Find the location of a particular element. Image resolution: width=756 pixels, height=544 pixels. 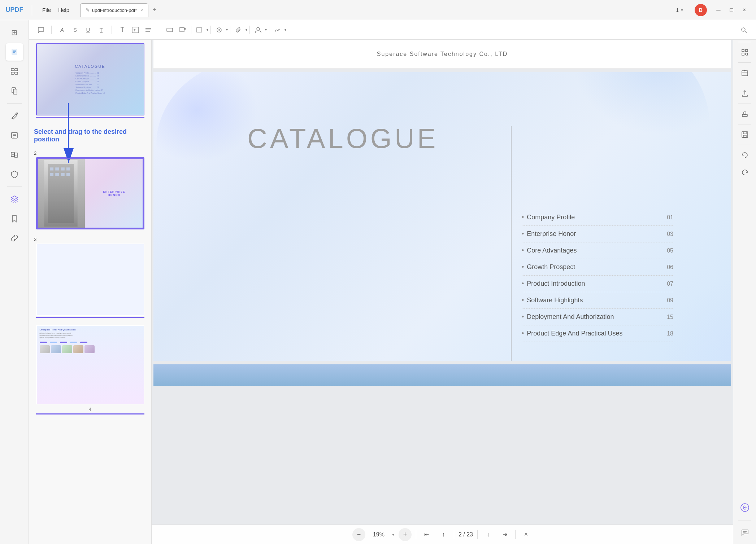

sidebar-organize-icon is located at coordinates (14, 71).